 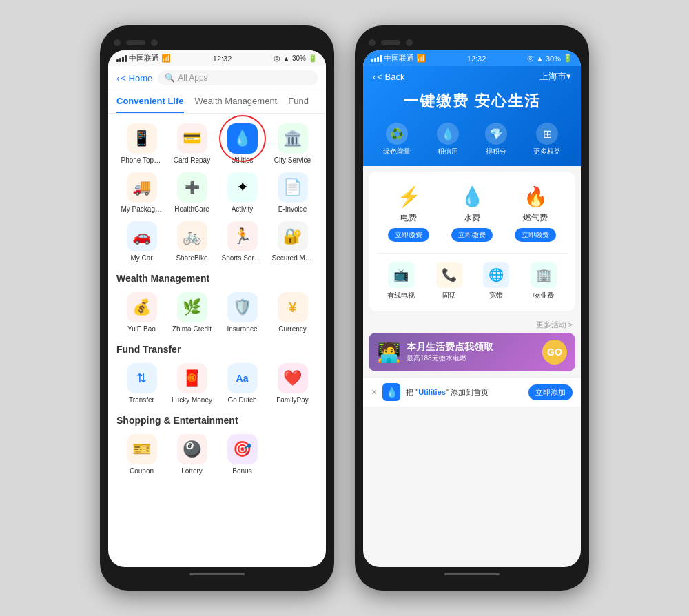 What do you see at coordinates (243, 449) in the screenshot?
I see `bonus-icon-wrap: 🎯` at bounding box center [243, 449].